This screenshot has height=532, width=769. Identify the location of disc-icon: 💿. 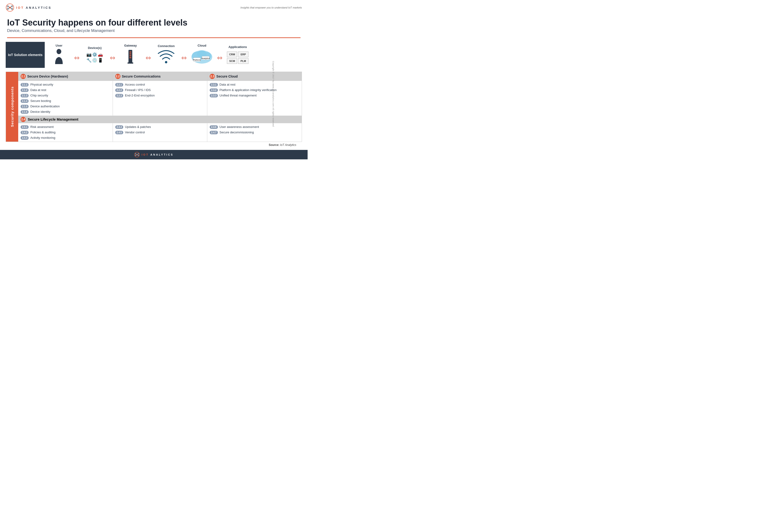
(95, 60).